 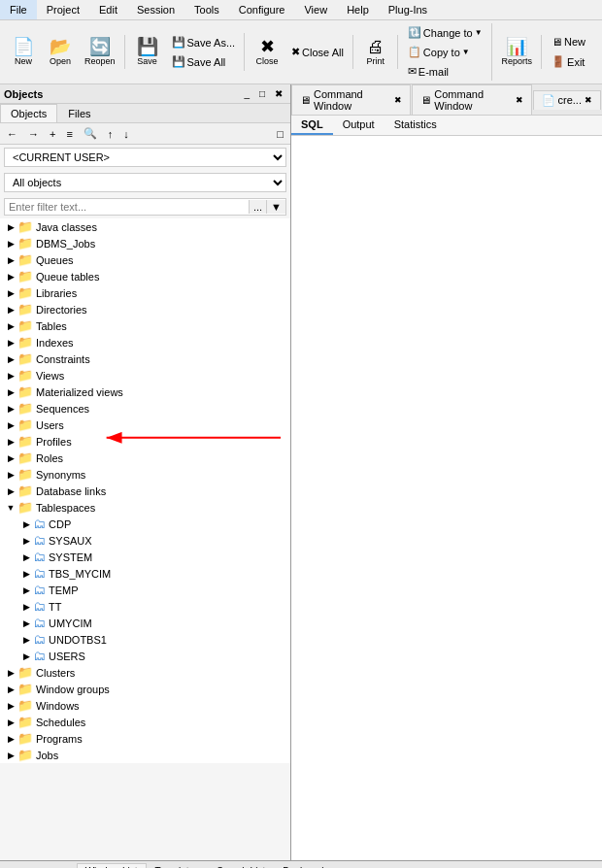 I want to click on wl-tab-bookmarks: Bookmarks, so click(x=307, y=866).